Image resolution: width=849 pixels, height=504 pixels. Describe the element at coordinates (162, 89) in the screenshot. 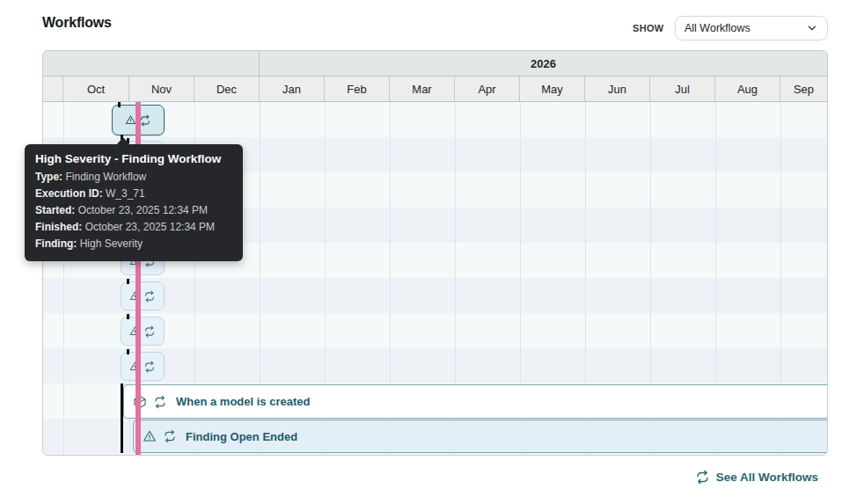

I see `month-header-cell: Nov` at that location.